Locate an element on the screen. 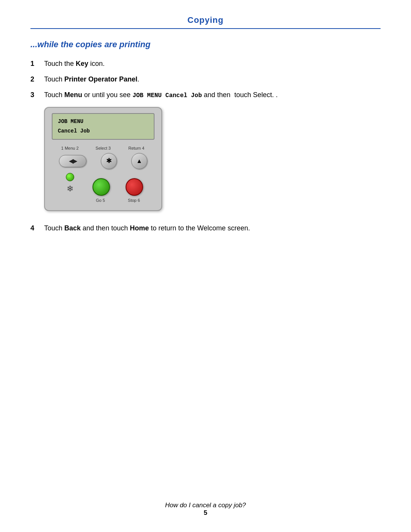  printer-panel-image: JOB MENU Cancel Job 1 Menu 2 Select 3 Re… is located at coordinates (103, 159).